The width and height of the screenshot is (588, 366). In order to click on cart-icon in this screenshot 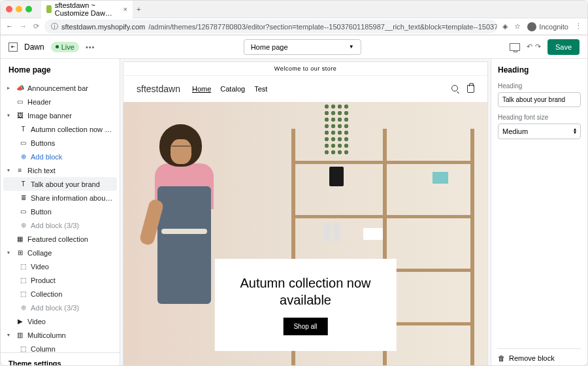, I will do `click(470, 89)`.